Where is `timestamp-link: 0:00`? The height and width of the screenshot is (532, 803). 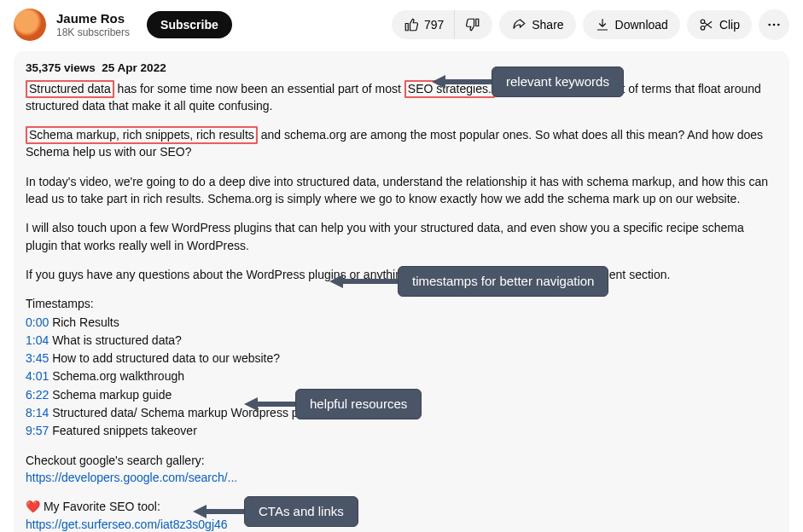 timestamp-link: 0:00 is located at coordinates (38, 322).